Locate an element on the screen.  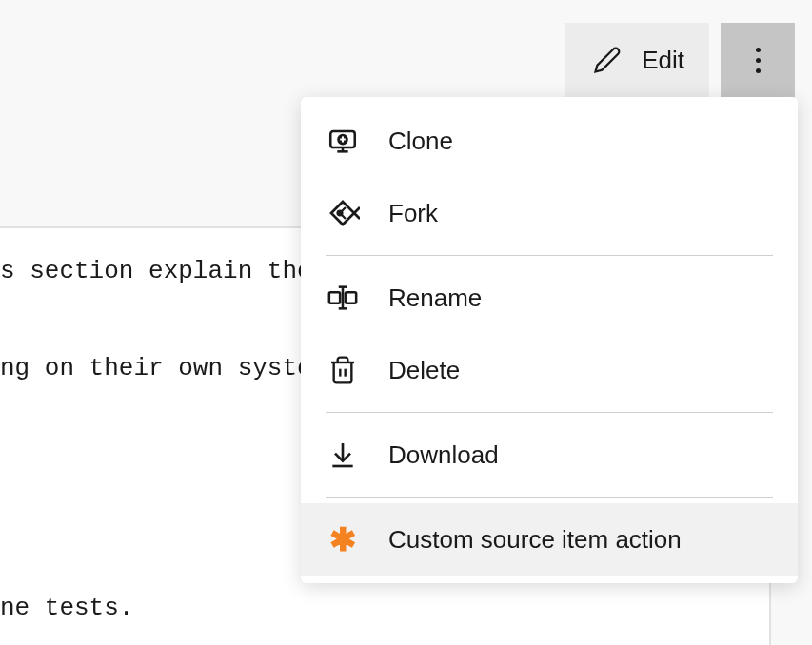
menu-item-download: Download is located at coordinates (549, 455).